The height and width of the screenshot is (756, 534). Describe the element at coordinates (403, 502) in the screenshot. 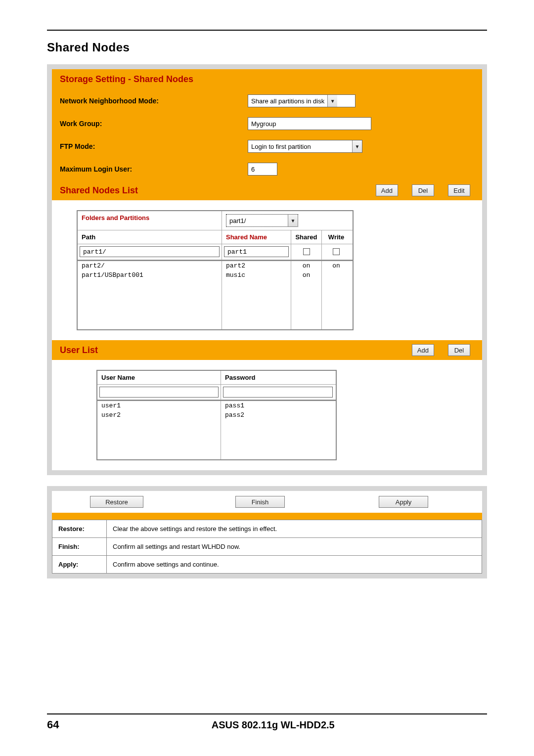

I see `apply-button: Apply` at that location.